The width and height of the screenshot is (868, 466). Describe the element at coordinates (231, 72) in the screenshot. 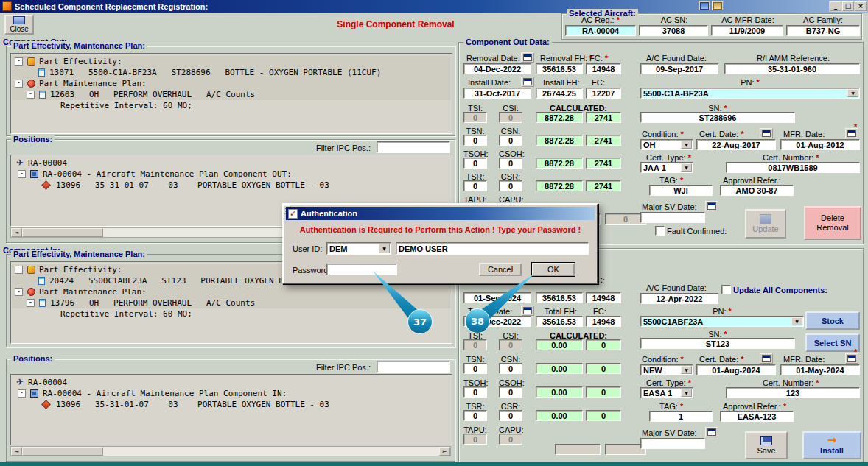

I see `tree-row-effectivity-item: 13071 5500-C1A-BF23A ST288696 BOTTLE - O…` at that location.